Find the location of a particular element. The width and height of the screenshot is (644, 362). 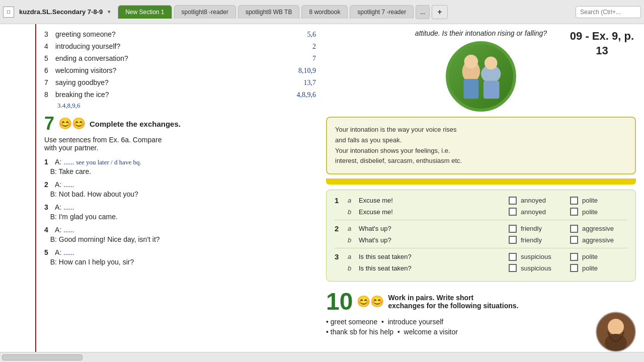

ex10-number: 10 is located at coordinates (339, 302).